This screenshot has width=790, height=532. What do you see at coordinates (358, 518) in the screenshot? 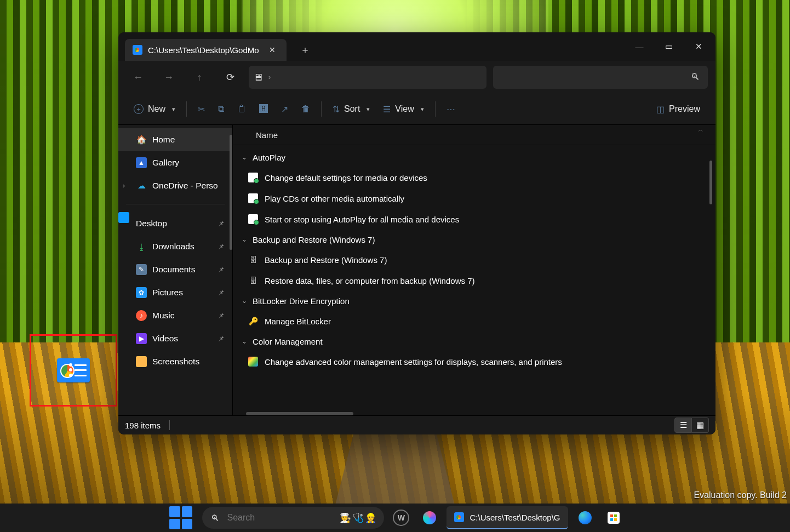
I see `search-highlight-icons: 🧑‍🍳🩺👷` at bounding box center [358, 518].